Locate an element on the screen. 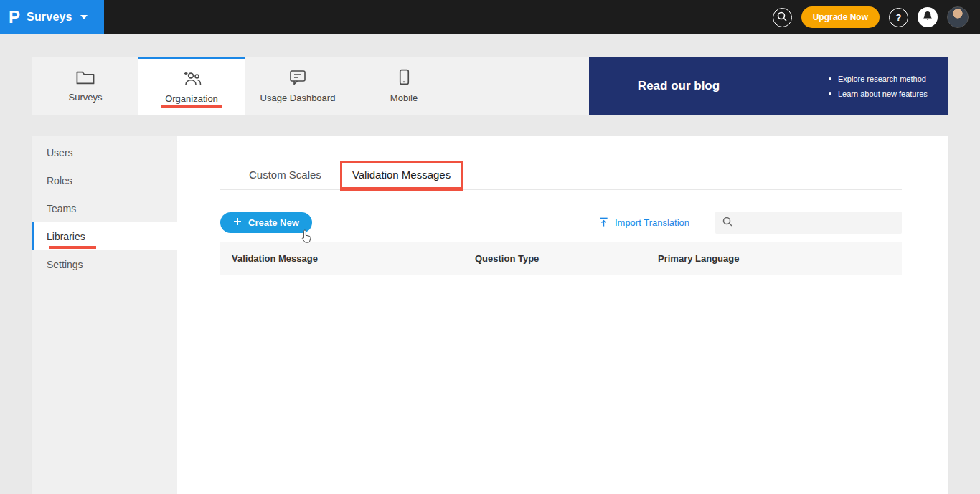 The image size is (980, 494). topbar-actions: Upgrade Now ? is located at coordinates (877, 17).